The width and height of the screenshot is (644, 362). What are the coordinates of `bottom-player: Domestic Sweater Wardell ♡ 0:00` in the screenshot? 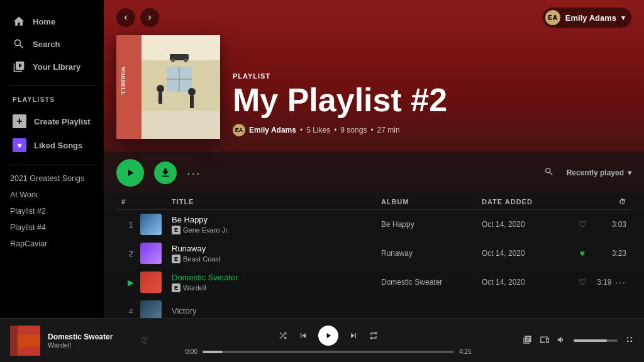 It's located at (322, 340).